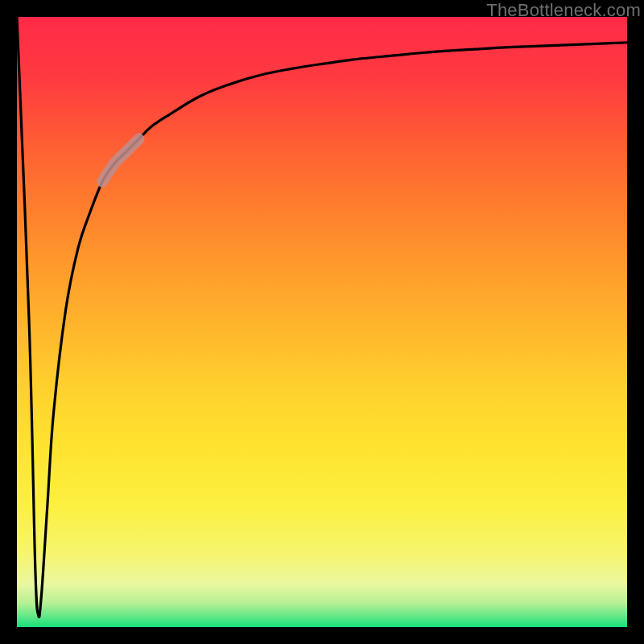  What do you see at coordinates (121, 161) in the screenshot?
I see `bottleneck-curve-highlight` at bounding box center [121, 161].